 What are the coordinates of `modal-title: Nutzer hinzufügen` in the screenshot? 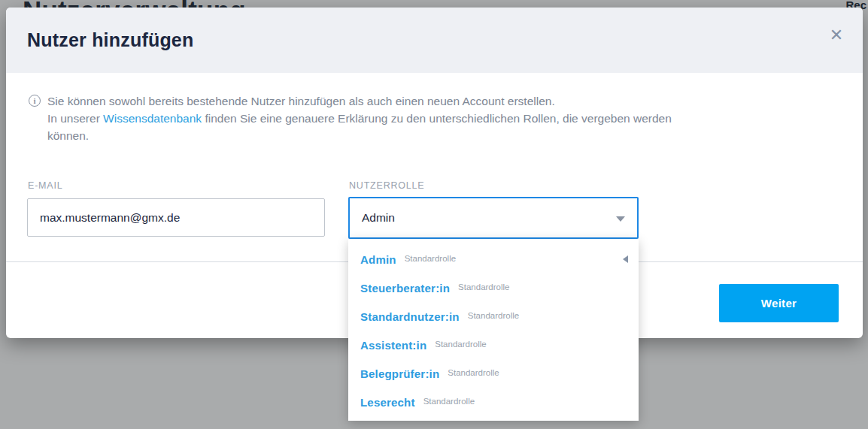 It's located at (110, 41).